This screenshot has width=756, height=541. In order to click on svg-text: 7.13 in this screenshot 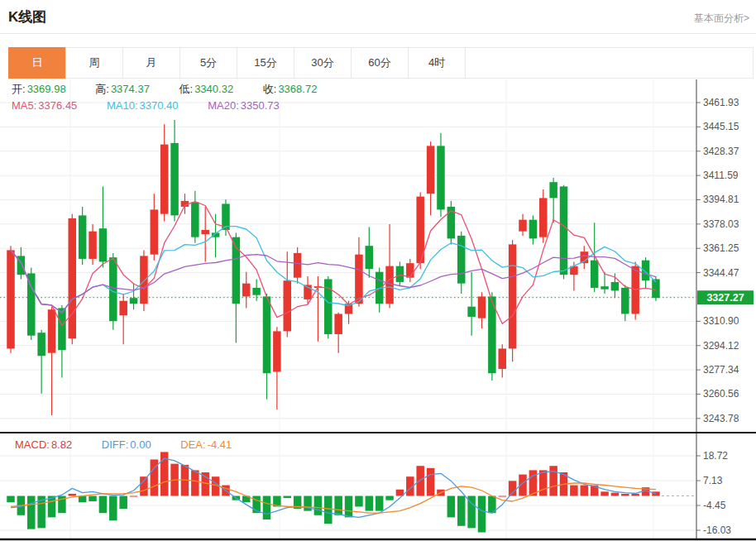, I will do `click(713, 481)`.